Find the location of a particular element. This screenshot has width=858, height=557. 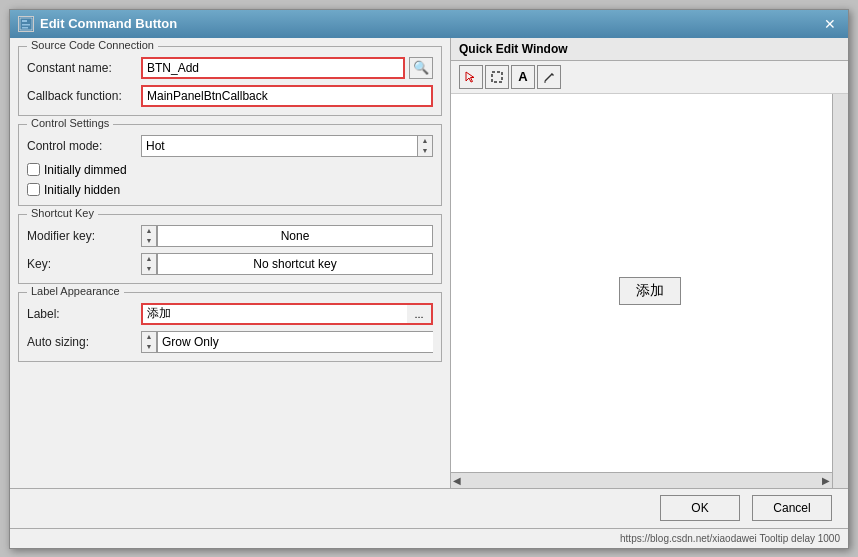

auto-sizing-row: Auto sizing: ▲ ▼ is located at coordinates (230, 342).